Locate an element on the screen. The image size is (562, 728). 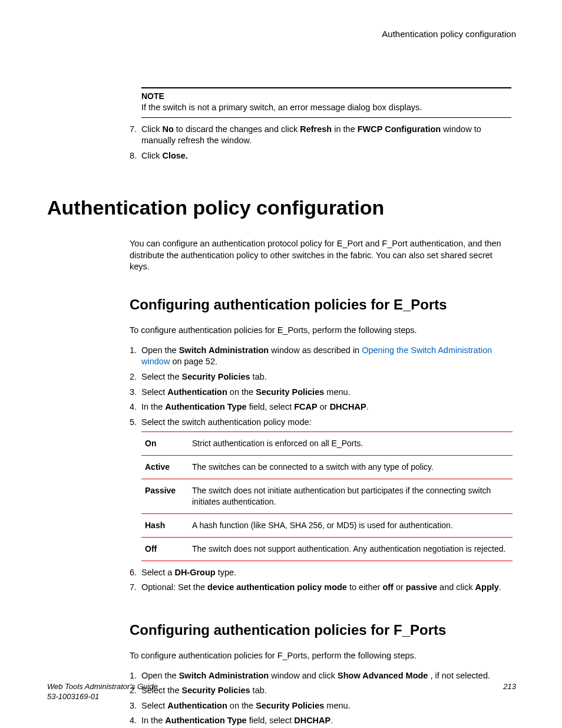
footer-title: Web Tools Administrator's Guide is located at coordinates (282, 687).